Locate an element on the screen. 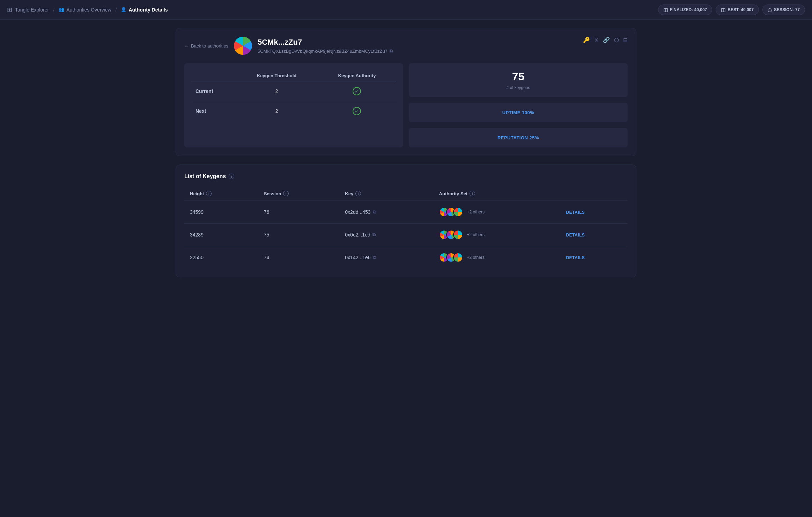 This screenshot has width=812, height=517. current-page-label: 👤 Authority Details is located at coordinates (144, 10).